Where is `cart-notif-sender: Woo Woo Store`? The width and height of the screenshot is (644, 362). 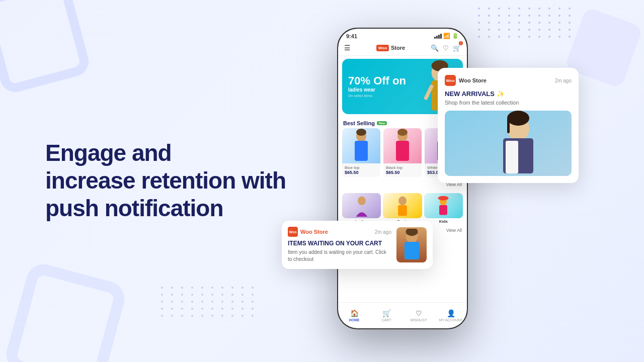
cart-notif-sender: Woo Woo Store is located at coordinates (308, 232).